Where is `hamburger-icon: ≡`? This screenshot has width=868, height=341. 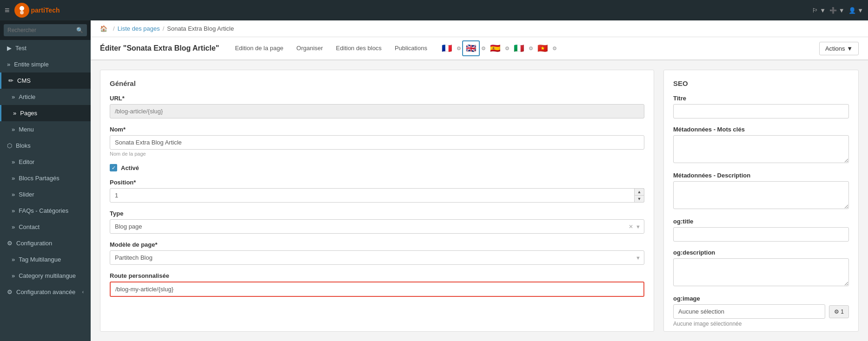
hamburger-icon: ≡ is located at coordinates (7, 10).